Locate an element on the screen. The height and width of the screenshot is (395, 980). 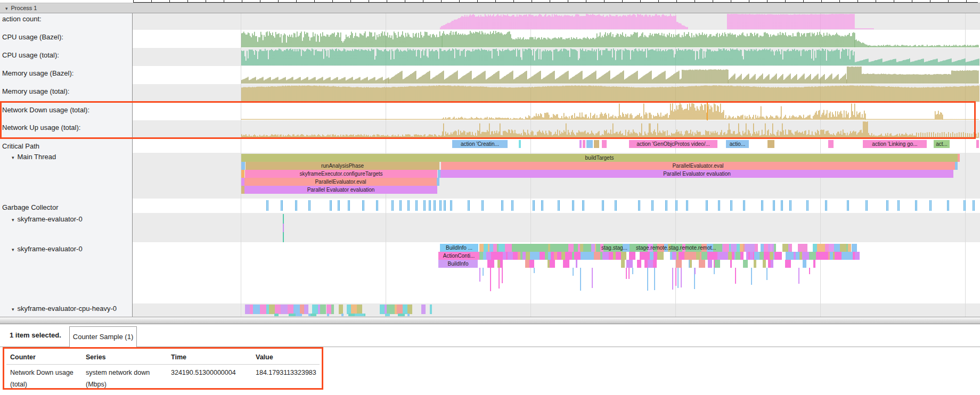
sidebar-track-label: Network Down usage (total): is located at coordinates (46, 110).